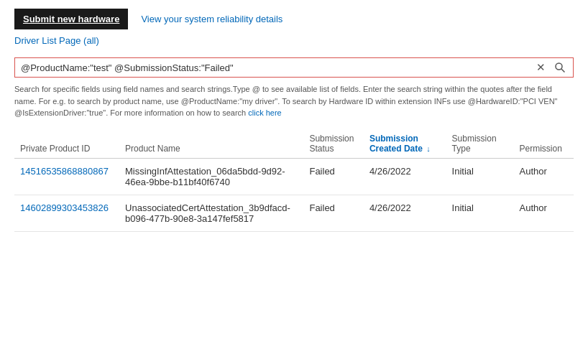  Describe the element at coordinates (277, 67) in the screenshot. I see `search-input` at that location.